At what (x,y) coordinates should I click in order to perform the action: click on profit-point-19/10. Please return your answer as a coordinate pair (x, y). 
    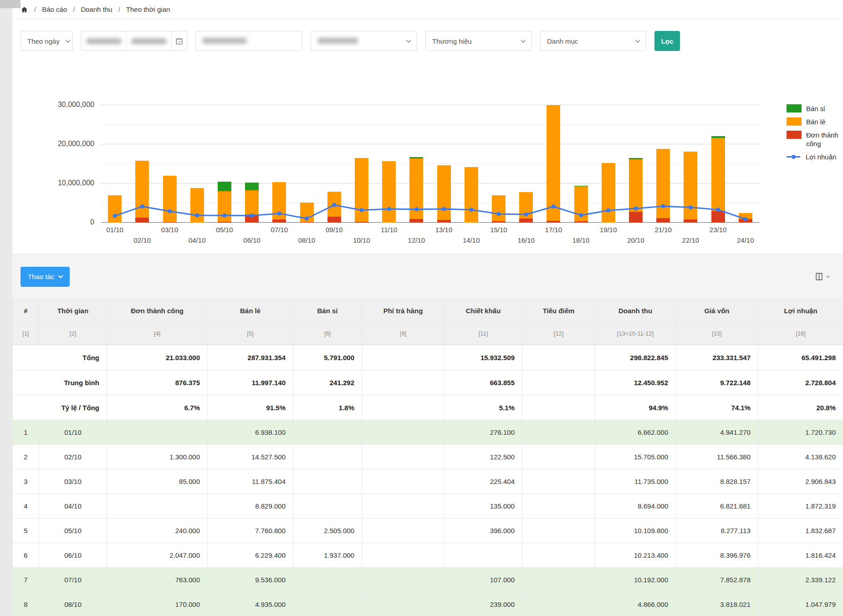
    Looking at the image, I should click on (608, 210).